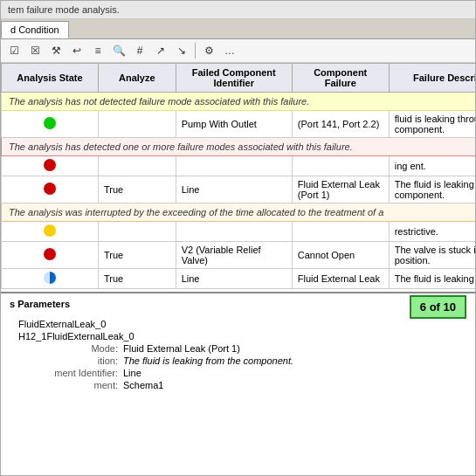 Image resolution: width=476 pixels, height=476 pixels. What do you see at coordinates (238, 30) in the screenshot?
I see `tab-bar: d Condition` at bounding box center [238, 30].